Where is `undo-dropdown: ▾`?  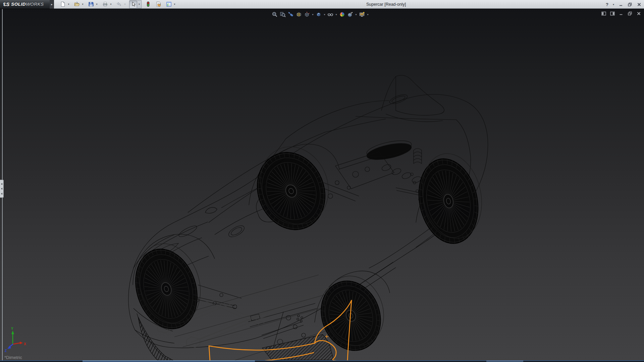
undo-dropdown: ▾ is located at coordinates (125, 4).